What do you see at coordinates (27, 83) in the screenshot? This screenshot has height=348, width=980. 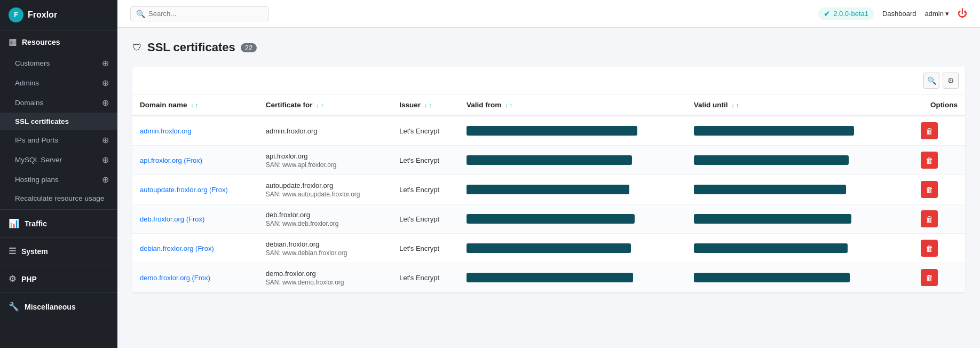 I see `sidebar-item-admins-label: Admins` at bounding box center [27, 83].